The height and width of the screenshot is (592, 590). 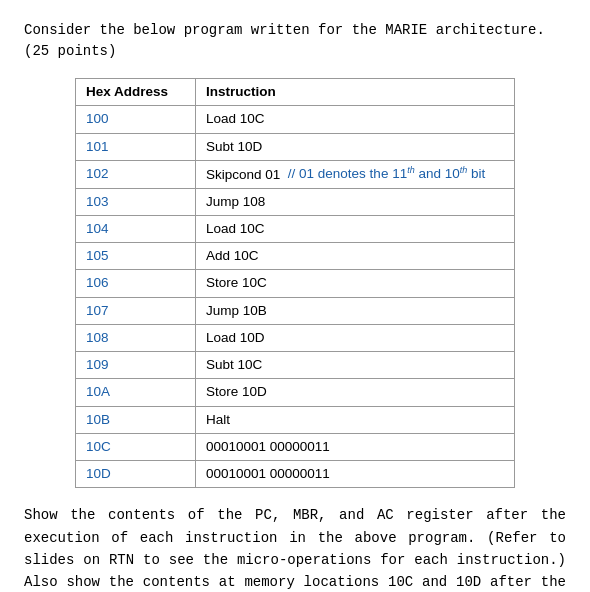 What do you see at coordinates (356, 310) in the screenshot?
I see `cell-instruction: Jump 10B` at bounding box center [356, 310].